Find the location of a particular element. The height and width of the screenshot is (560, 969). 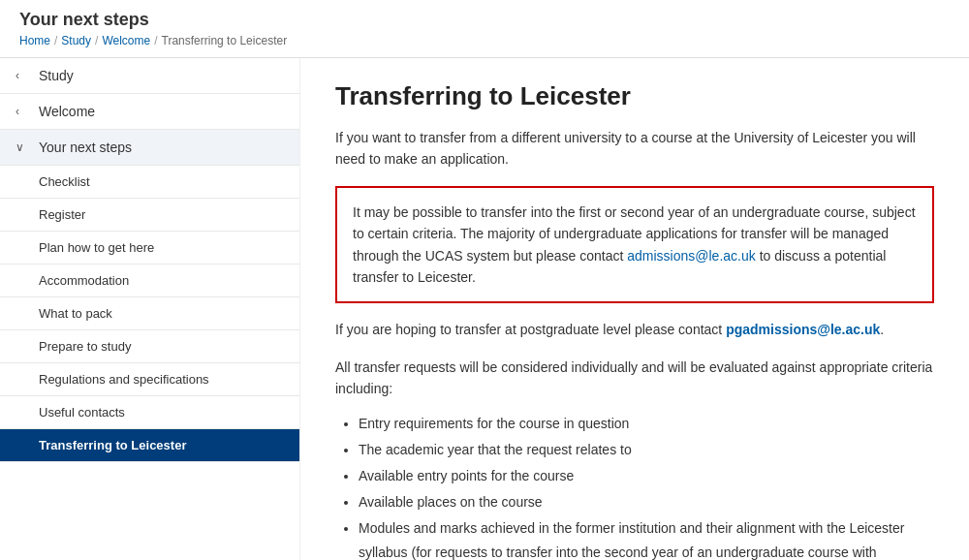

admissions-email-link: admissions@le.ac.uk is located at coordinates (692, 256).